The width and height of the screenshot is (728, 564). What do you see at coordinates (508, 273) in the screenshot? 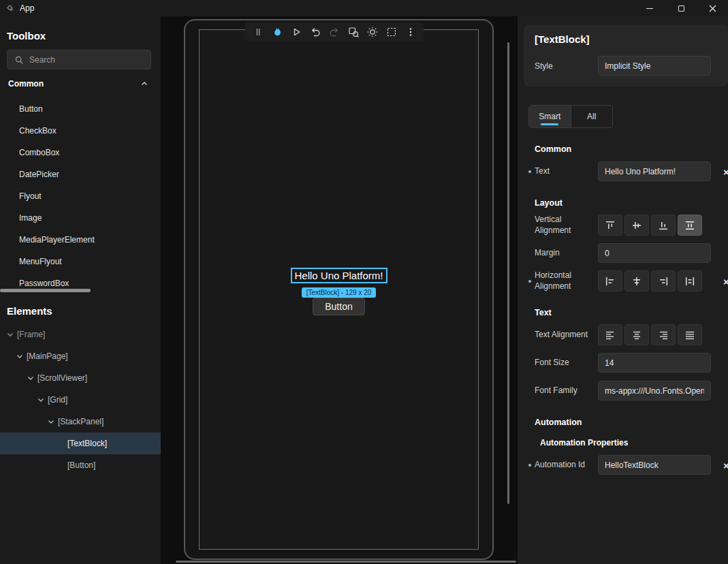
I see `canvas-vertical-scrollbar` at bounding box center [508, 273].